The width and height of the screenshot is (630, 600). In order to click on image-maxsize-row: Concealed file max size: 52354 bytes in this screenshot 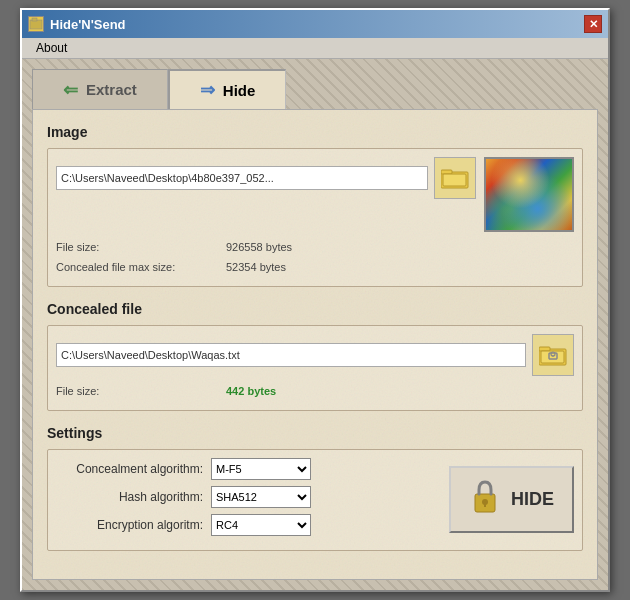, I will do `click(315, 268)`.